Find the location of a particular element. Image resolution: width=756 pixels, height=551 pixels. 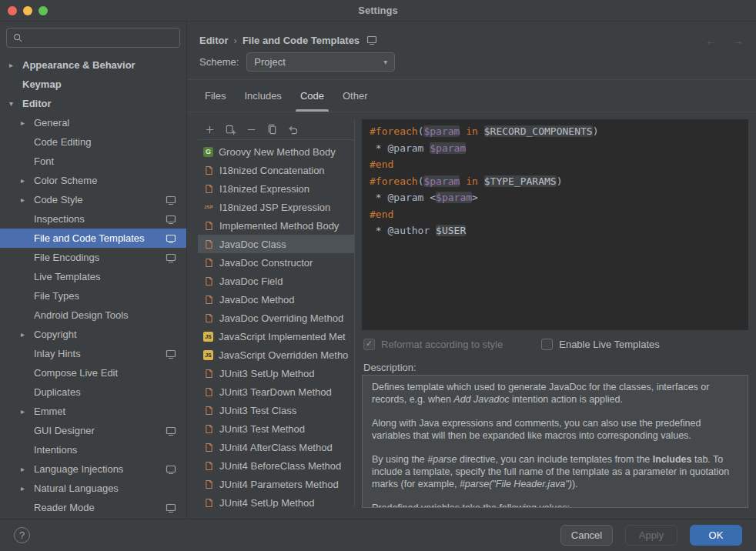

reformat-checkbox is located at coordinates (370, 345).